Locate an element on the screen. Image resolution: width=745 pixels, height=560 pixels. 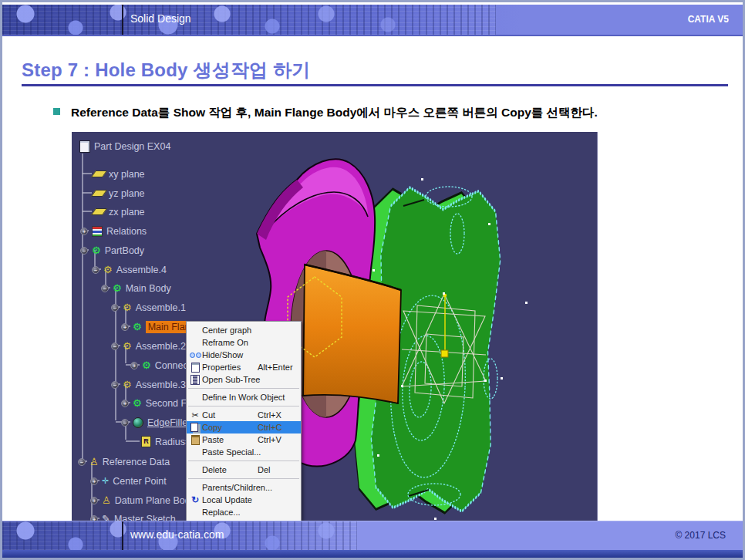
cut-icon: ✂ is located at coordinates (194, 415).